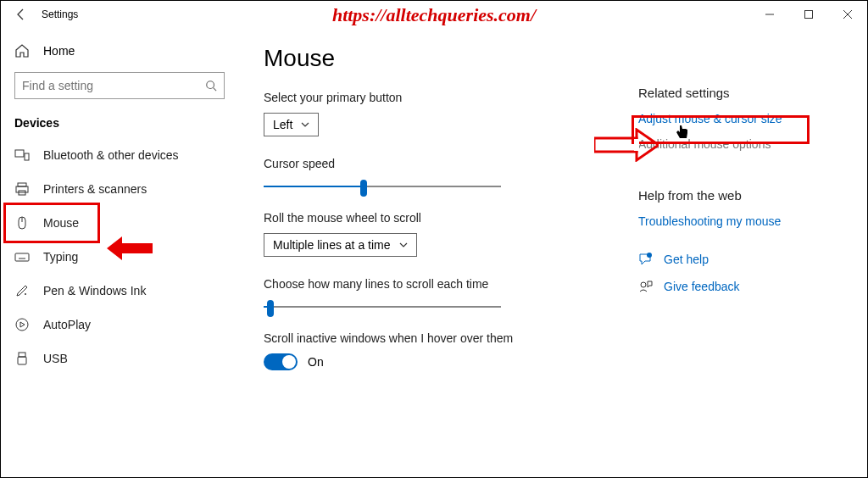 This screenshot has width=868, height=478. What do you see at coordinates (22, 155) in the screenshot?
I see `bluetooth-icon` at bounding box center [22, 155].